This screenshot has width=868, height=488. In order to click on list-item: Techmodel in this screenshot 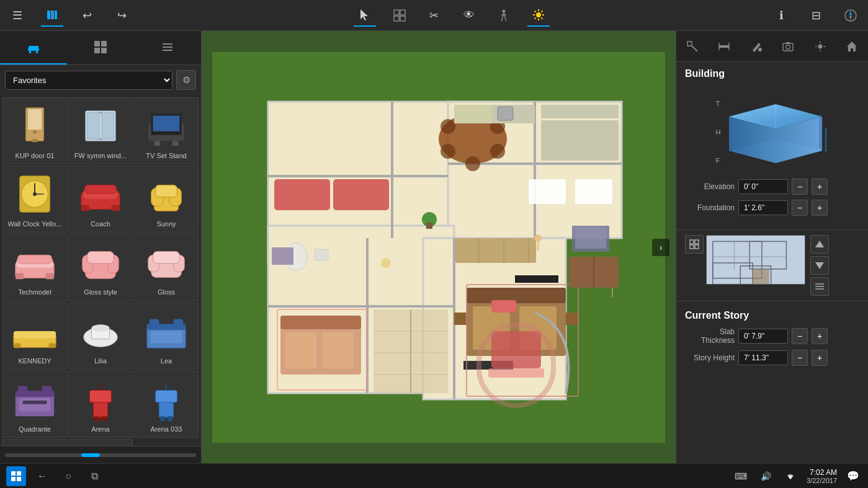, I will do `click(35, 267)`.